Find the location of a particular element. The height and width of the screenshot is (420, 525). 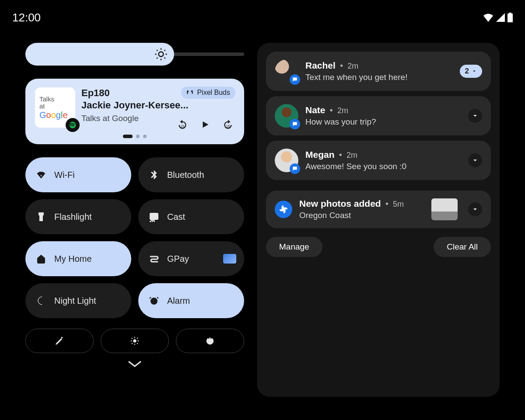

spotify-icon is located at coordinates (73, 125).